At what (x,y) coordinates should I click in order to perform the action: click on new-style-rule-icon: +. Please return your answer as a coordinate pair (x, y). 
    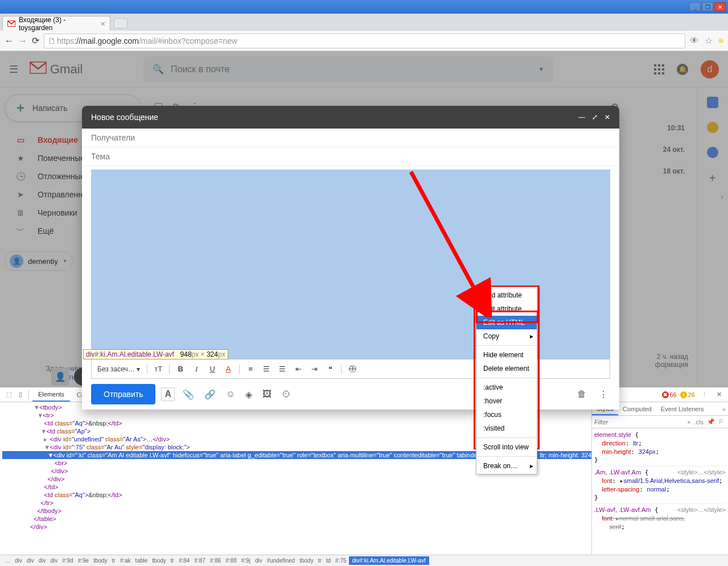
    Looking at the image, I should click on (689, 422).